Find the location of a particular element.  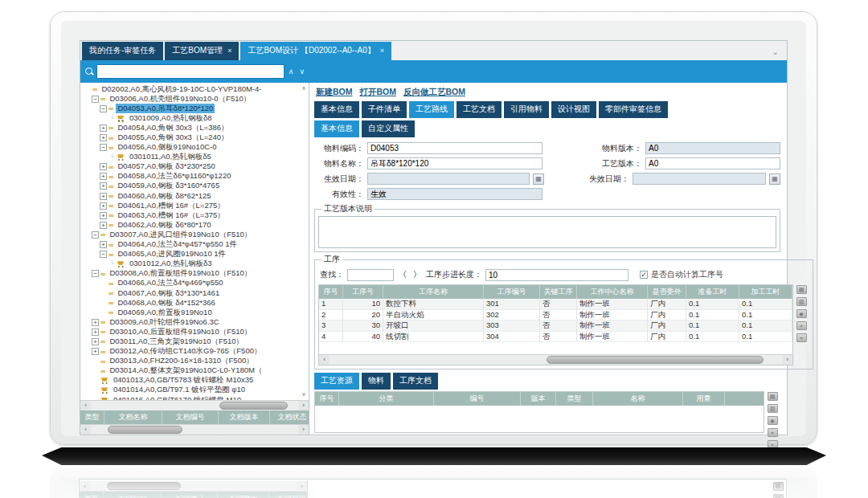

tree-node: └0301012,A0,热轧钢板δ3 is located at coordinates (190, 264).